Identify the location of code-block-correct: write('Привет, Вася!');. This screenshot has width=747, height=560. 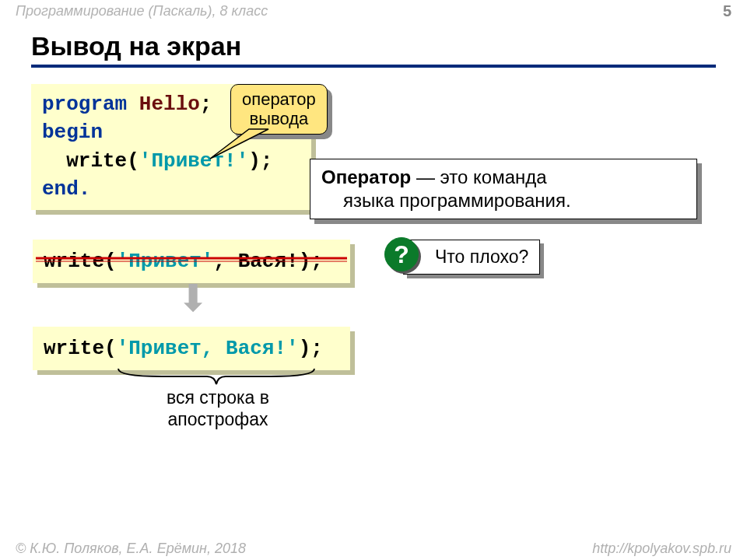
(191, 348).